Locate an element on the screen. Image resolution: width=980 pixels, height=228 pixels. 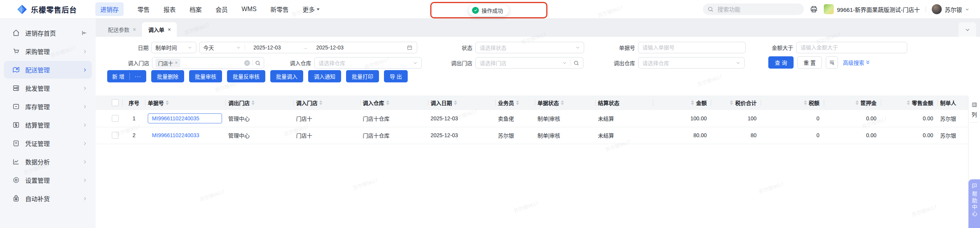
sidebar-item-settings: 设置管理 is located at coordinates (48, 180).